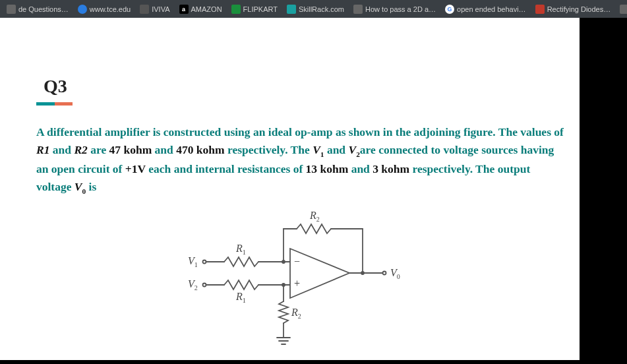 The image size is (627, 364). What do you see at coordinates (450, 9) in the screenshot?
I see `favicon-icon: G` at bounding box center [450, 9].